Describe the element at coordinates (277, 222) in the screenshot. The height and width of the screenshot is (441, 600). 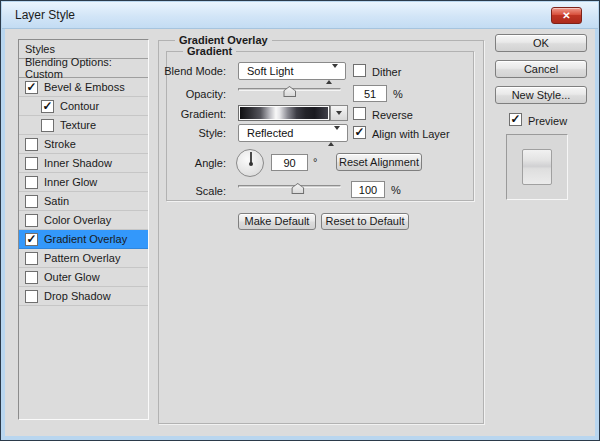
I see `make-default-button: Make Default` at that location.